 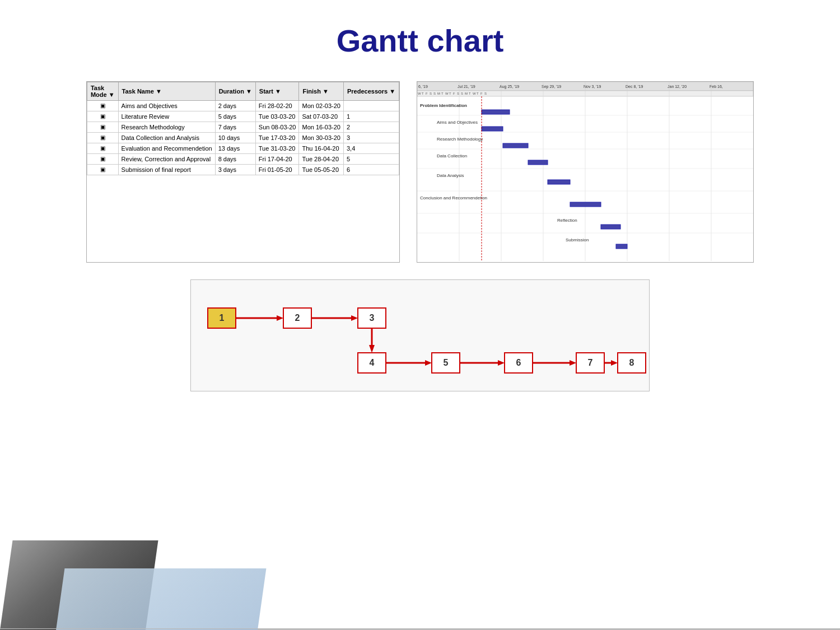 I want to click on task-start-cell: Sun 08-03-20, so click(x=277, y=128).